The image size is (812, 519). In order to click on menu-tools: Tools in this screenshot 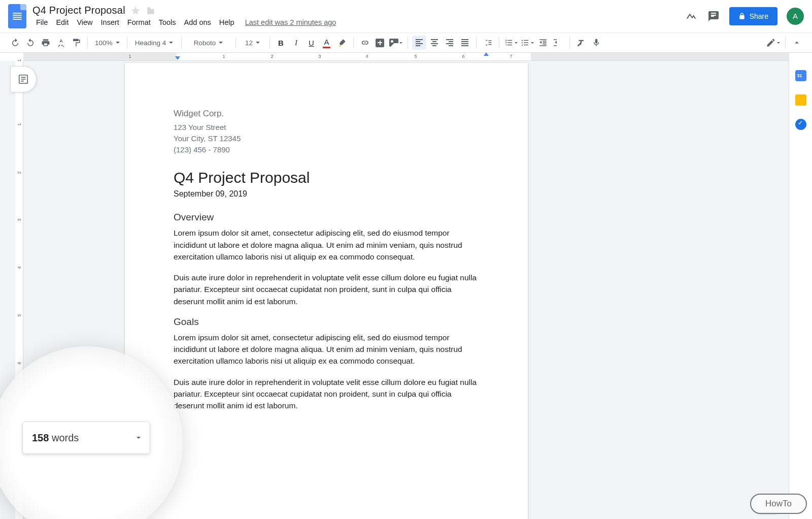, I will do `click(167, 22)`.